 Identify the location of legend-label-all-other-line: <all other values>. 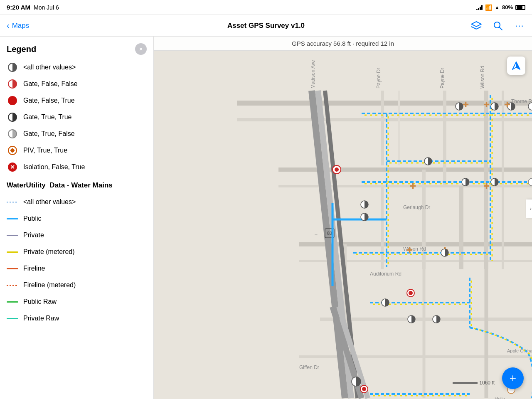
(49, 202).